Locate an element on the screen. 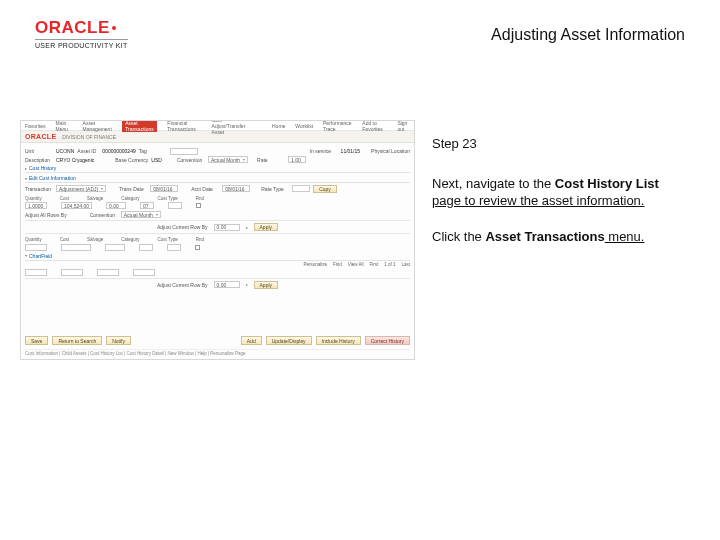 This screenshot has height=540, width=720. last-link: Last is located at coordinates (406, 264).